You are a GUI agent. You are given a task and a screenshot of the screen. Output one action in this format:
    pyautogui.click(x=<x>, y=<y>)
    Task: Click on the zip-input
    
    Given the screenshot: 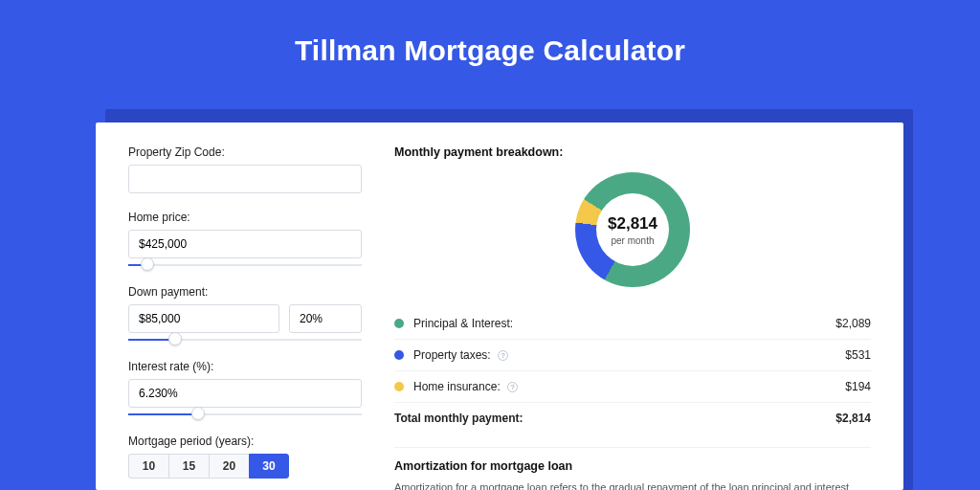 What is the action you would take?
    pyautogui.click(x=245, y=179)
    